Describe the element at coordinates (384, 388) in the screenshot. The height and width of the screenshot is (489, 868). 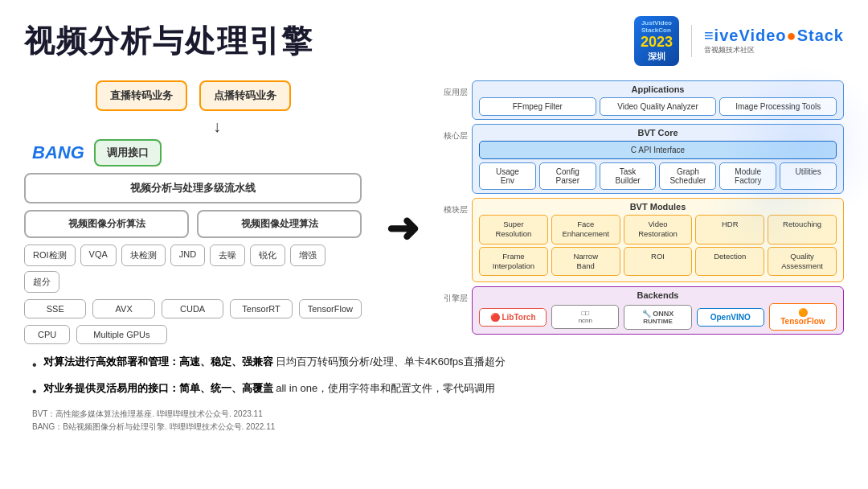
I see `bullet-2-rest: all in one，使用字符串和配置文件，零代码调用` at that location.